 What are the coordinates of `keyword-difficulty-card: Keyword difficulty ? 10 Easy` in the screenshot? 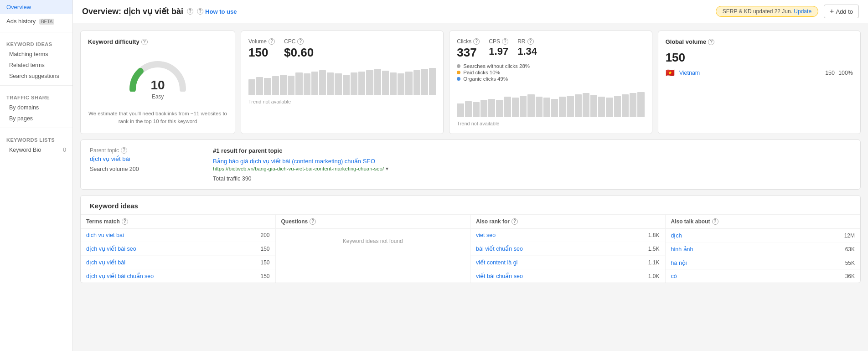 It's located at (158, 82).